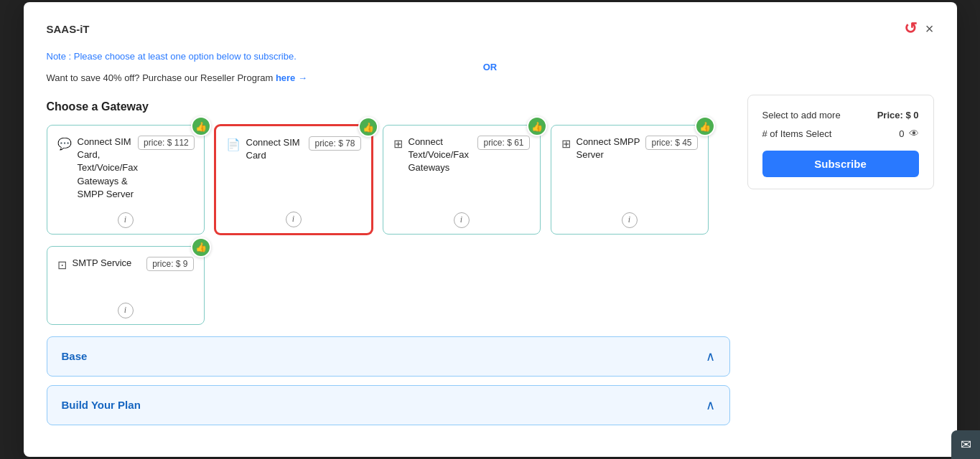  Describe the element at coordinates (503, 143) in the screenshot. I see `card-price-2: price: $ 61` at that location.